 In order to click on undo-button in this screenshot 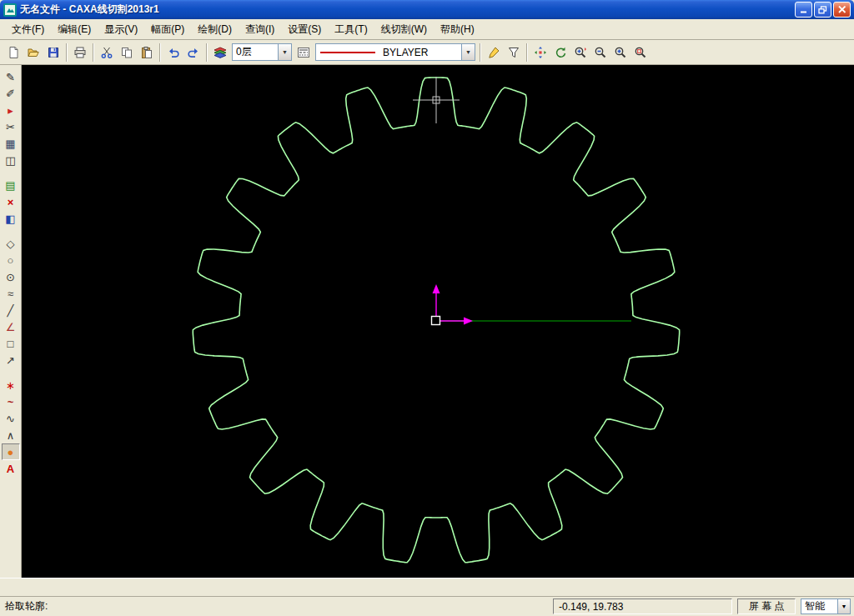, I will do `click(173, 53)`.